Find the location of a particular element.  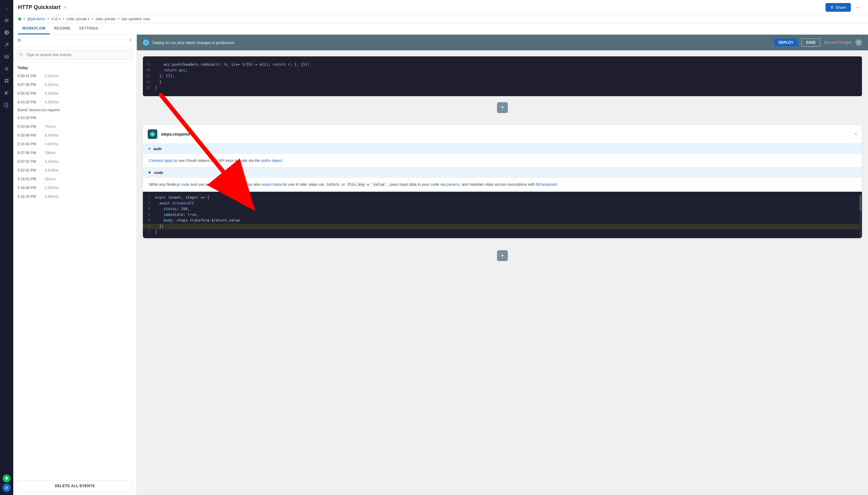

respond-code-editor: 1 async (event, steps) => { 2 await $res… is located at coordinates (502, 215).